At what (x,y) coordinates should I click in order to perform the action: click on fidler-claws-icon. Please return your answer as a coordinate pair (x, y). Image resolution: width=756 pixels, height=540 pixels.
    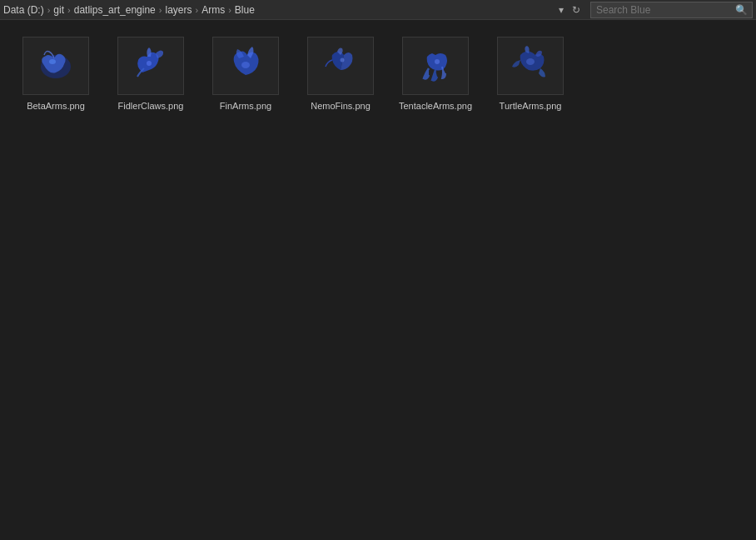
    Looking at the image, I should click on (151, 67).